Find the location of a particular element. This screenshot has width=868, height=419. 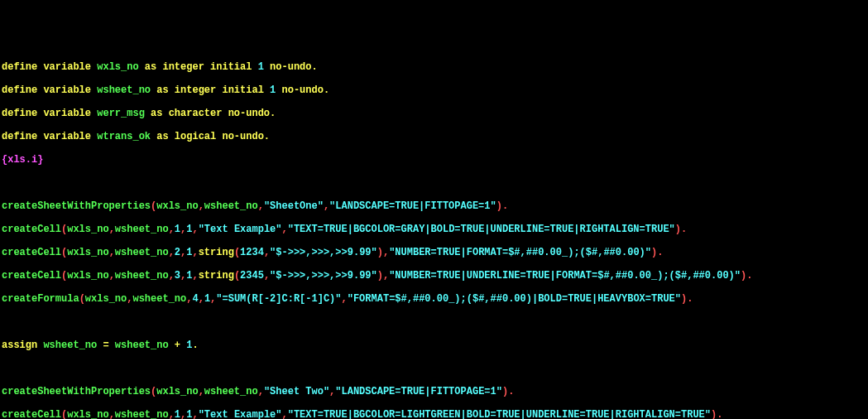

code-line: define variable wxls_no as integer initi… is located at coordinates (434, 67).